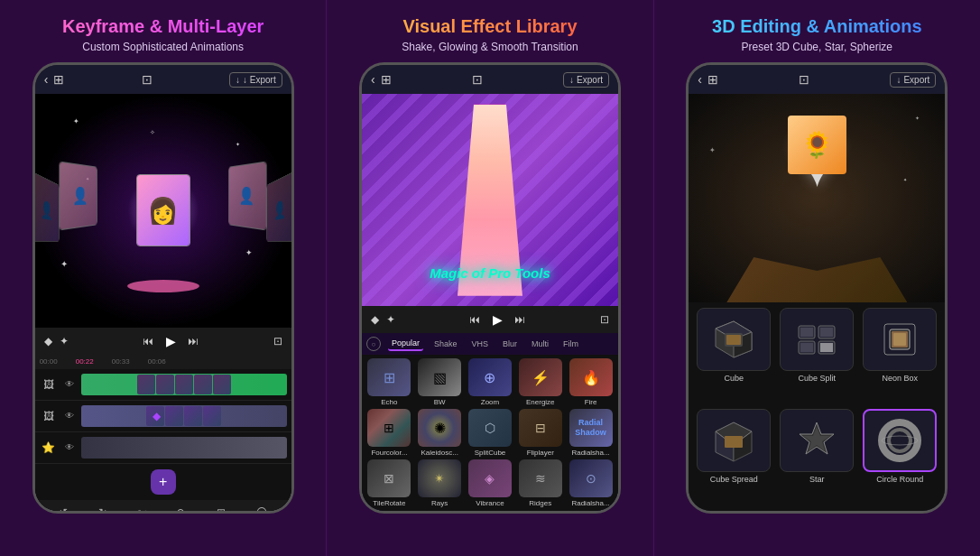  What do you see at coordinates (490, 320) in the screenshot?
I see `playback-controls-2: ◆ ✦ ⏮ ▶ ⏭ ⊡` at bounding box center [490, 320].